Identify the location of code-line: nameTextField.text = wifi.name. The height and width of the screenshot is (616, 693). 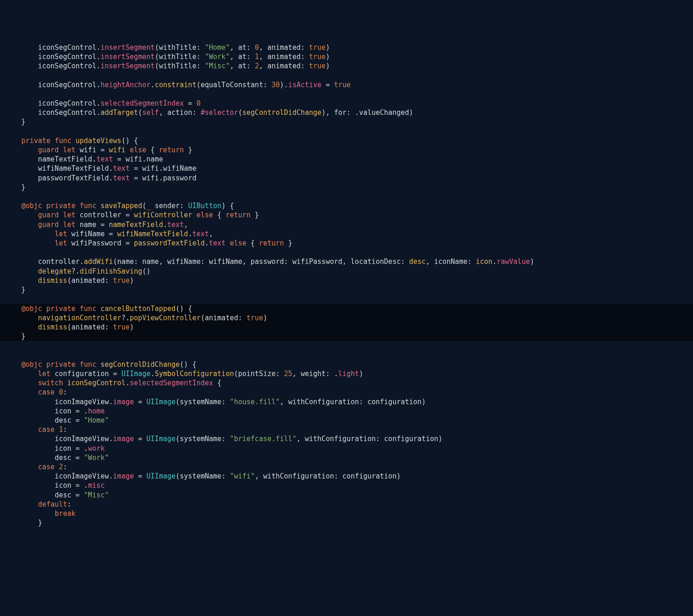
(84, 159).